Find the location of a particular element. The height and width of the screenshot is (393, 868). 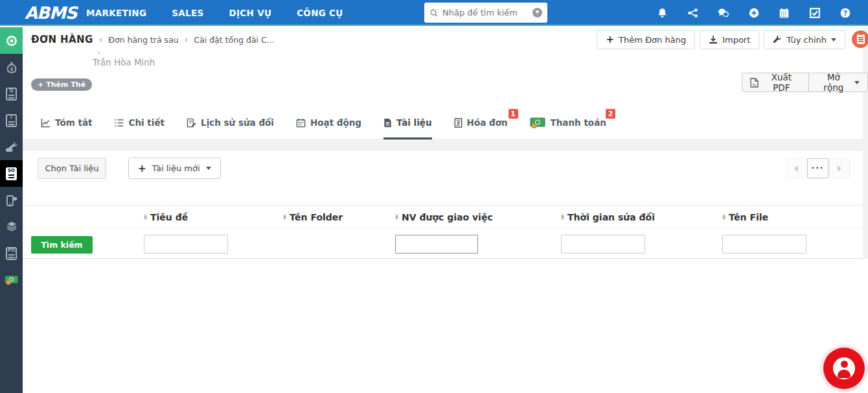

sidebar-item-invoices: I is located at coordinates (12, 121).